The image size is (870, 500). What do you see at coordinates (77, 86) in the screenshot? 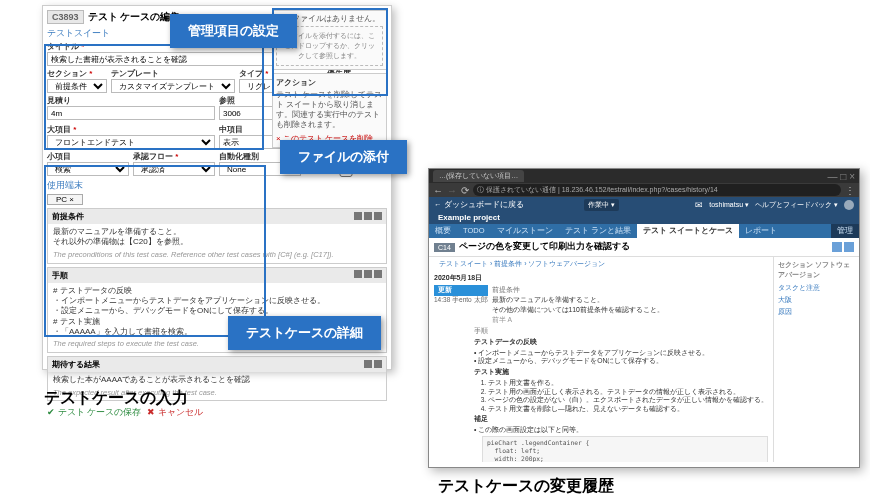
I see `section-select: 前提条件` at bounding box center [77, 86].